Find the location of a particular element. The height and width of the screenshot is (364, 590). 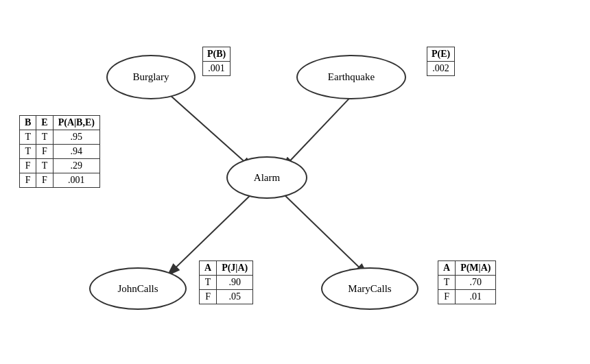

alarm-row2-b: T is located at coordinates (28, 152).